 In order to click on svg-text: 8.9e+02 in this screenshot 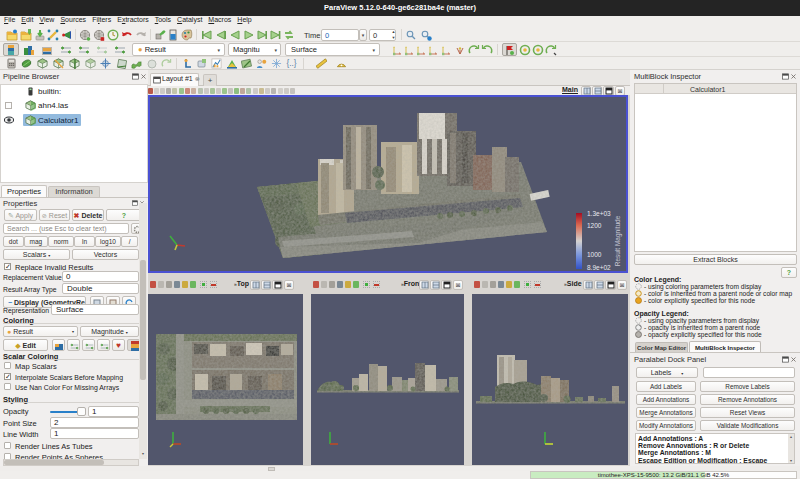, I will do `click(599, 268)`.